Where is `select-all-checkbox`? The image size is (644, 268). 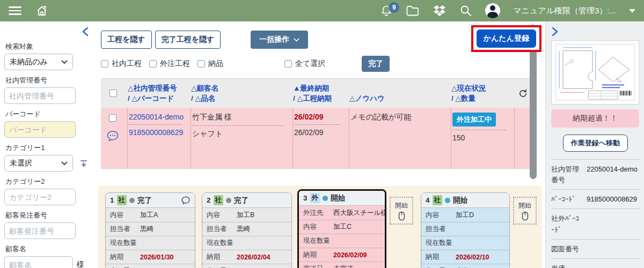 select-all-checkbox is located at coordinates (288, 64).